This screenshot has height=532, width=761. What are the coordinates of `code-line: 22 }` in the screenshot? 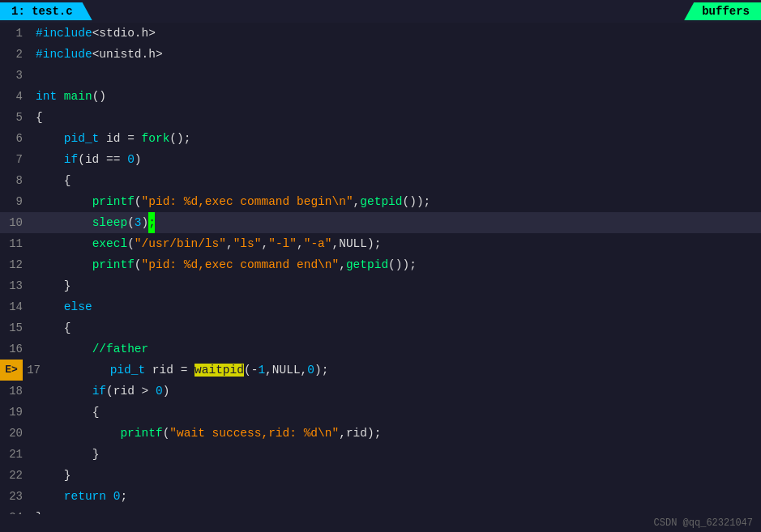 It's located at (381, 475).